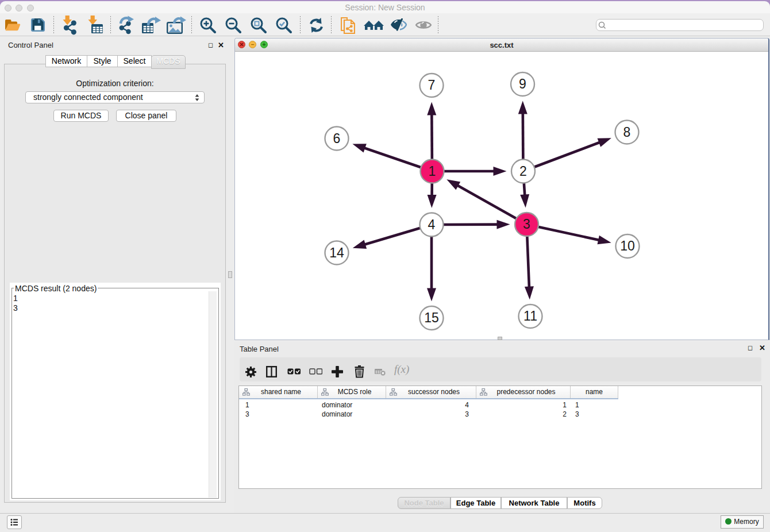  Describe the element at coordinates (530, 316) in the screenshot. I see `svg-text: 11` at that location.